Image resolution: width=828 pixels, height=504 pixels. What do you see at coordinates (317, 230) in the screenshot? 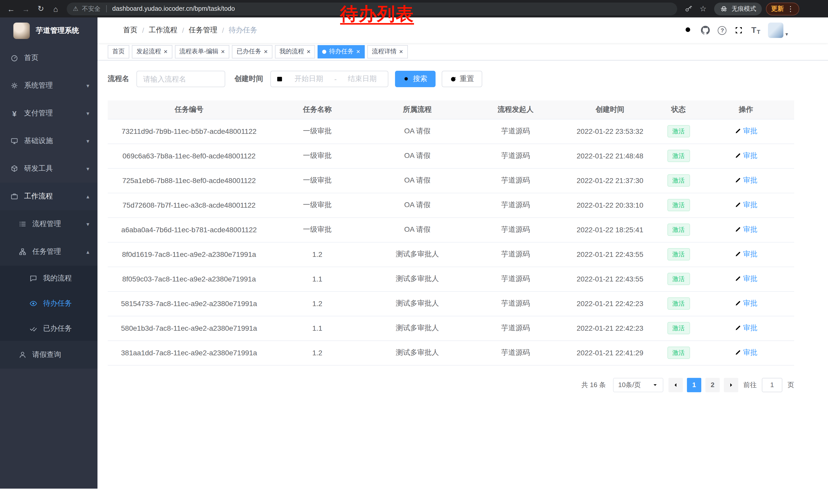
I see `cell-task-name: 一级审批` at bounding box center [317, 230].